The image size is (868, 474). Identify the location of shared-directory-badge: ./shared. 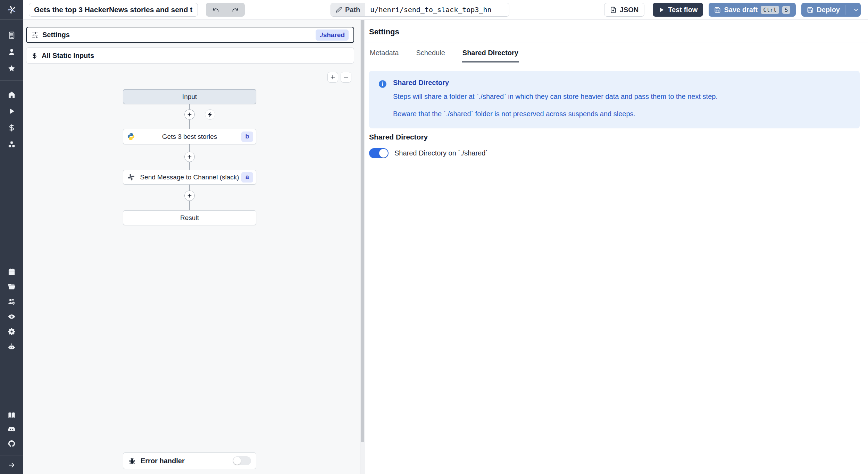
(332, 35).